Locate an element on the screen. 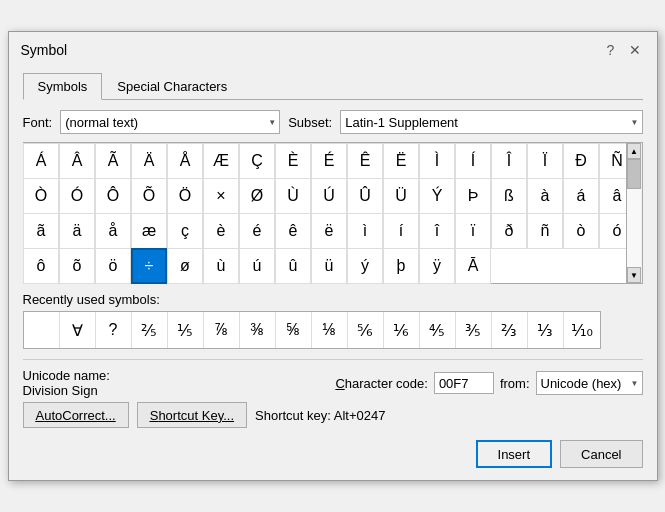 Image resolution: width=665 pixels, height=512 pixels. recent-symbol-cell: ⅛ is located at coordinates (330, 330).